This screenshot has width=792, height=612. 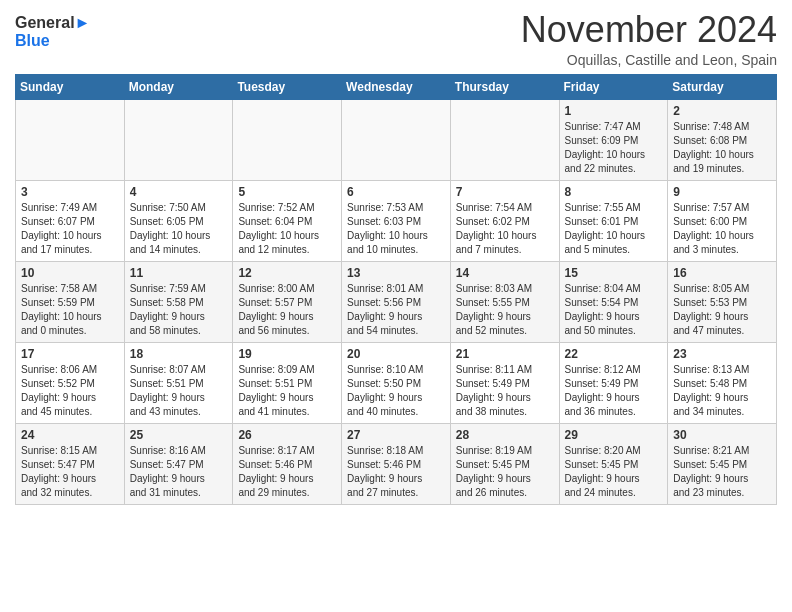 I want to click on day-number: 17, so click(x=70, y=354).